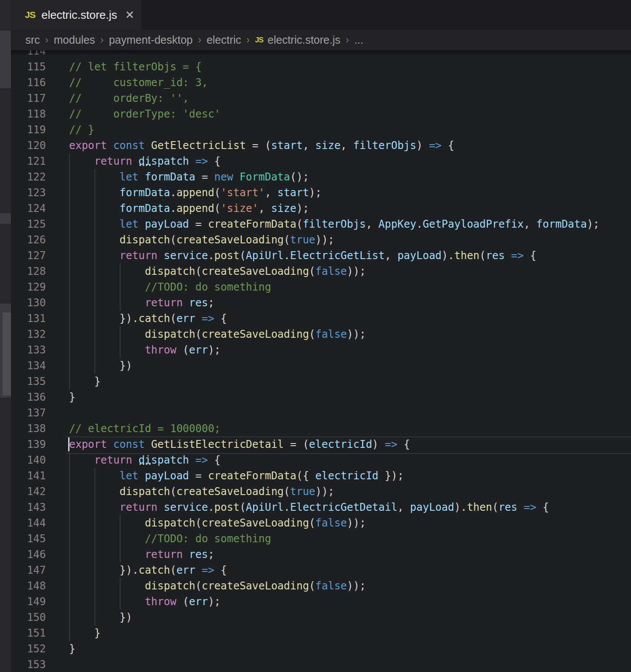 The width and height of the screenshot is (631, 672). I want to click on code-line: 138// electricId = 1000000;, so click(321, 429).